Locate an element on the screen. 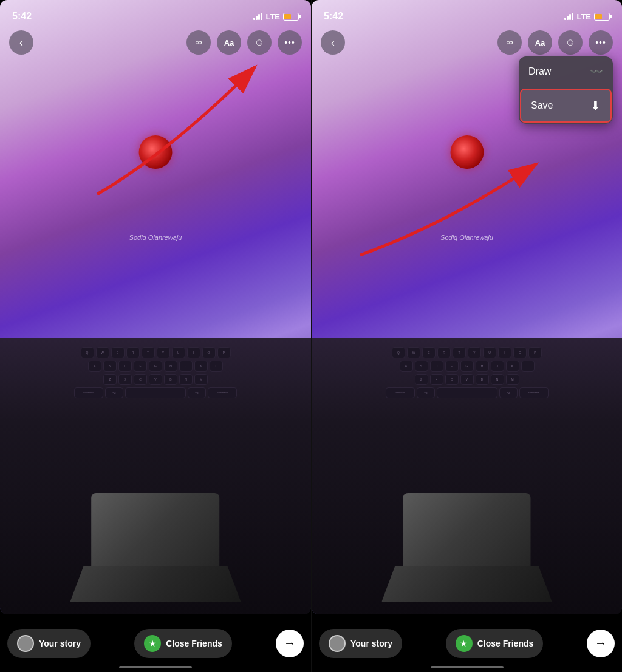 This screenshot has width=622, height=672. close-friends-button-left: ★ Close Friends is located at coordinates (183, 643).